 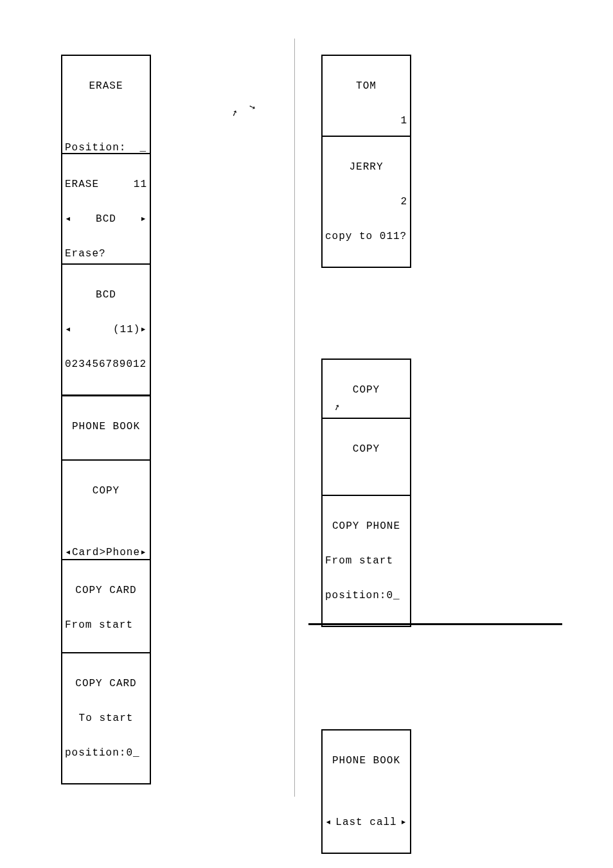 What do you see at coordinates (106, 364) in the screenshot?
I see `phone-number: 023456789012` at bounding box center [106, 364].